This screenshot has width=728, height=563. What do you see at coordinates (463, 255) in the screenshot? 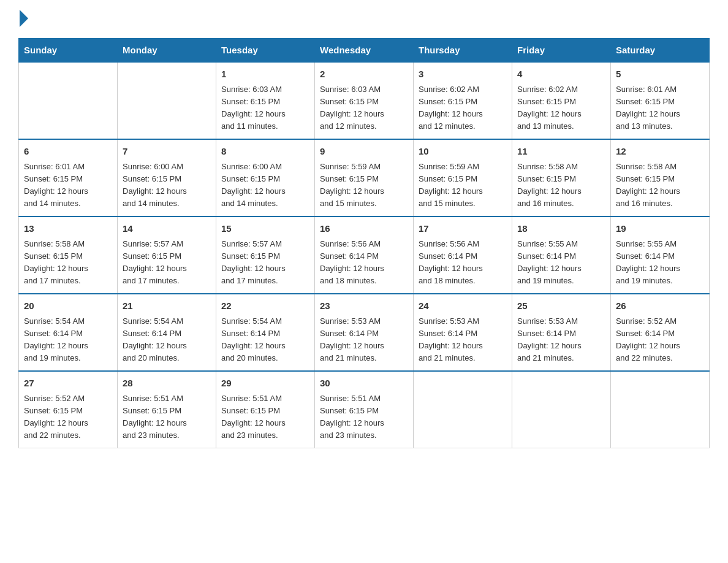
I see `calendar-cell: 17Sunrise: 5:56 AMSunset: 6:14 PMDayligh…` at bounding box center [463, 255].